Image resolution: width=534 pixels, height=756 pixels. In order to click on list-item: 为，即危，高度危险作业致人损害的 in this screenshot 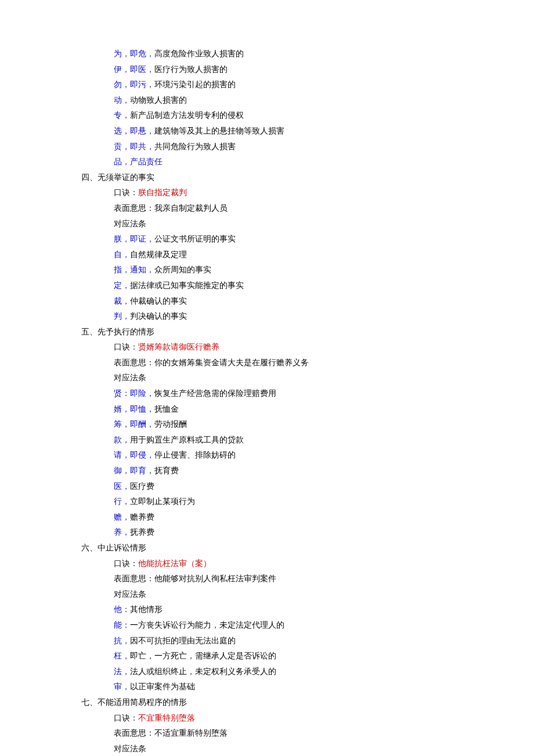, I will do `click(290, 55)`.